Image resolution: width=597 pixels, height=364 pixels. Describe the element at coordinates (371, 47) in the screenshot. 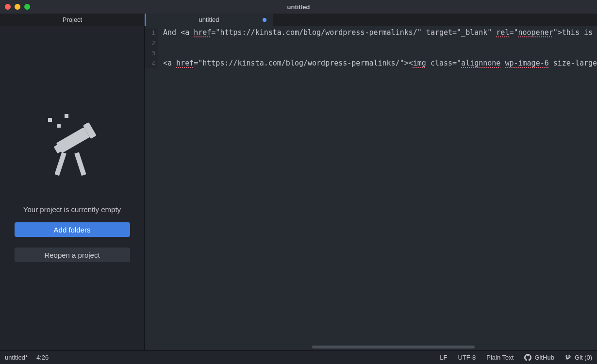

I see `editor-lines: 1And <a href="https://kinsta.com/blog/wo…` at that location.